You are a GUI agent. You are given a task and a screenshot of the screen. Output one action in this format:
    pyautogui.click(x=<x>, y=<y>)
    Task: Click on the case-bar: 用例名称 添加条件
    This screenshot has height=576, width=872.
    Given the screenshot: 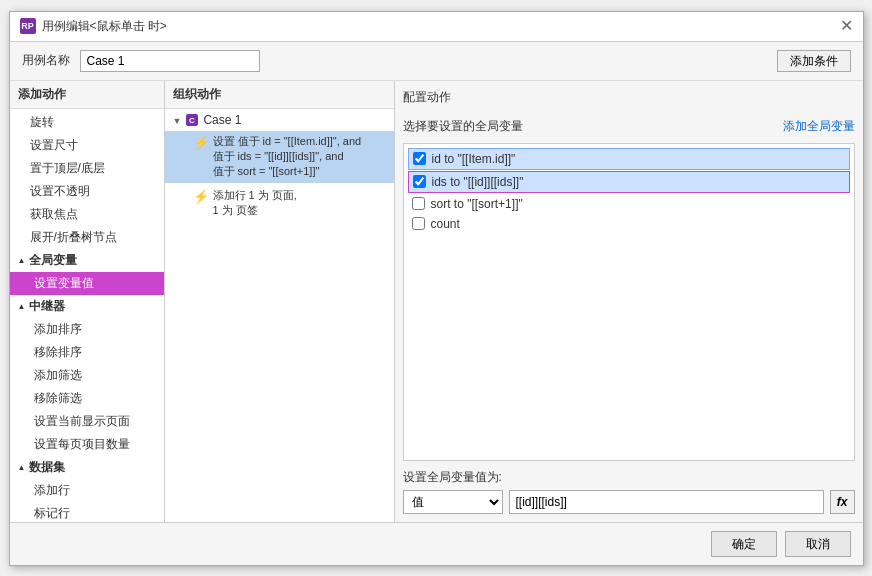 What is the action you would take?
    pyautogui.click(x=436, y=62)
    